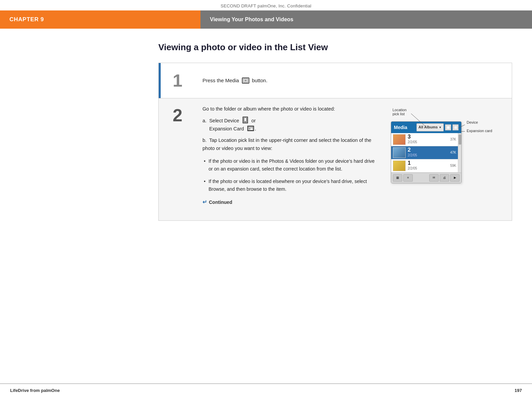  I want to click on expansion-card-icon, so click(251, 128).